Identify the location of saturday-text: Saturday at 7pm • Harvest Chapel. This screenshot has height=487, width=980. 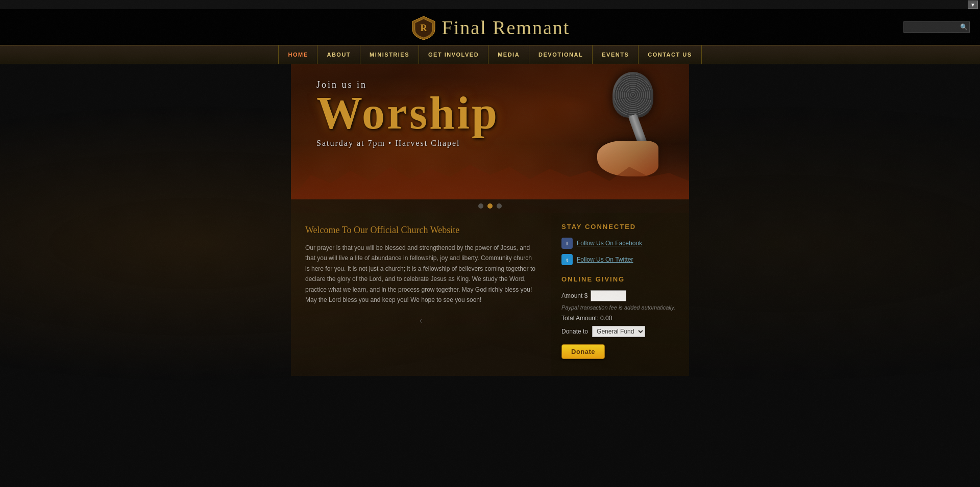
(408, 143).